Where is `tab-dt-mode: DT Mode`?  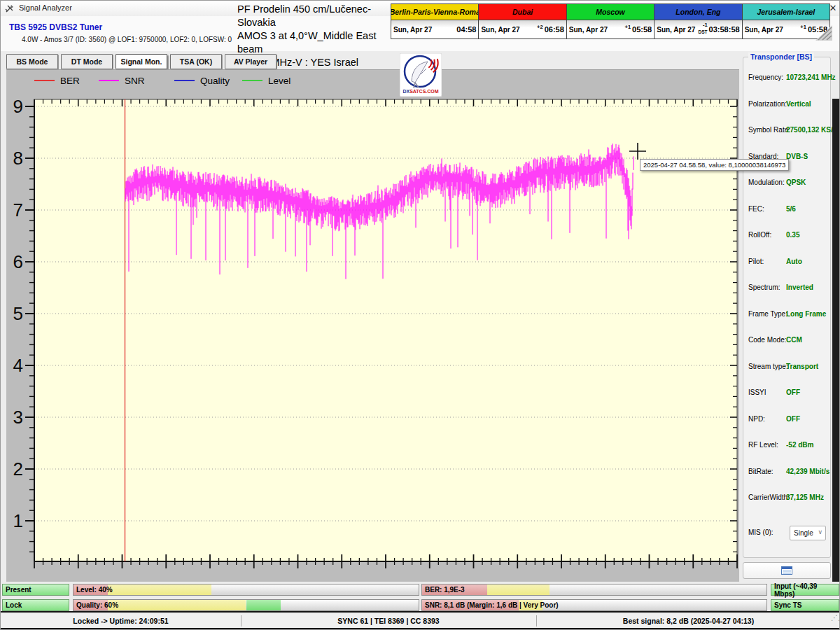 tab-dt-mode: DT Mode is located at coordinates (87, 62).